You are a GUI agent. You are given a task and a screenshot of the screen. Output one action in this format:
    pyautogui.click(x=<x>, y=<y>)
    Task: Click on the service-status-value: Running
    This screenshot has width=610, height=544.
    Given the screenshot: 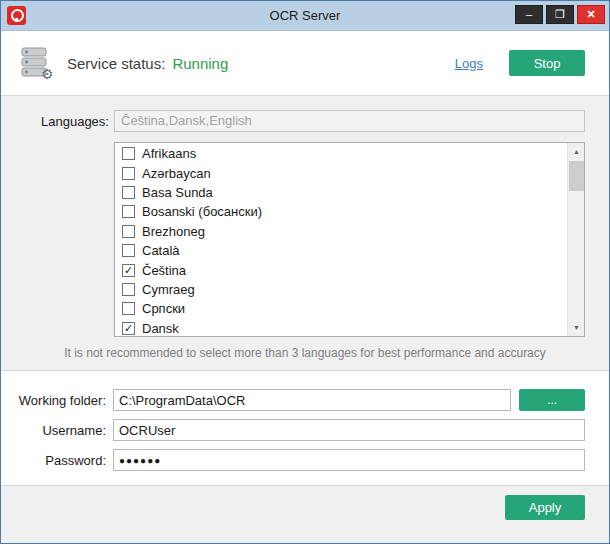 What is the action you would take?
    pyautogui.click(x=200, y=64)
    